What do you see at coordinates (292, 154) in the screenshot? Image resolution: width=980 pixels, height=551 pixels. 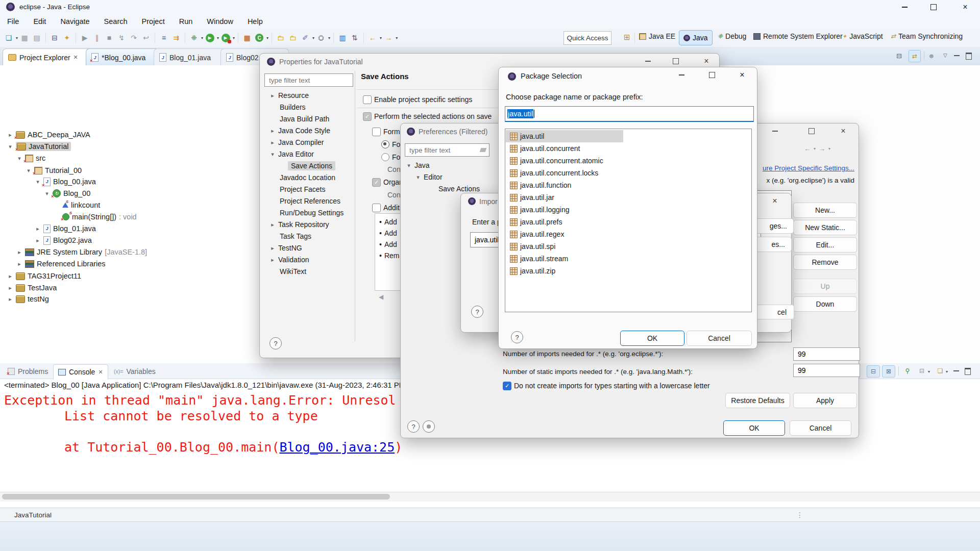 I see `prop-tree-java-editor: Java Editor` at bounding box center [292, 154].